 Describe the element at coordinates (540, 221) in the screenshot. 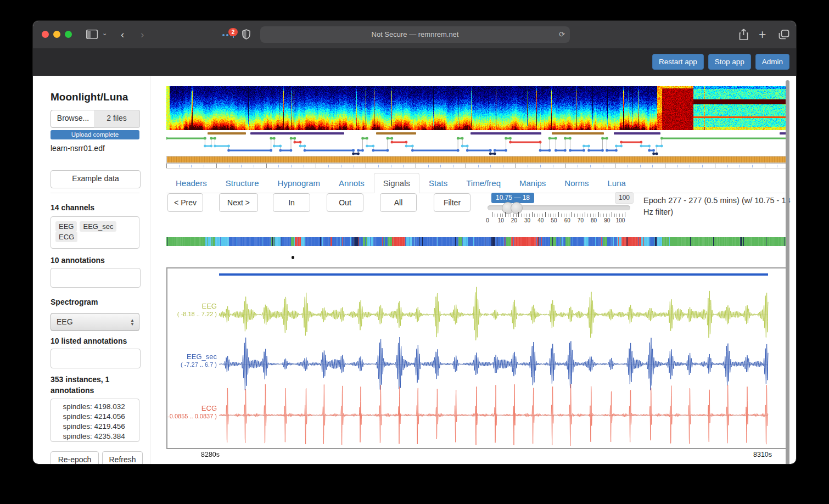

I see `slider-tick-label: 40` at that location.